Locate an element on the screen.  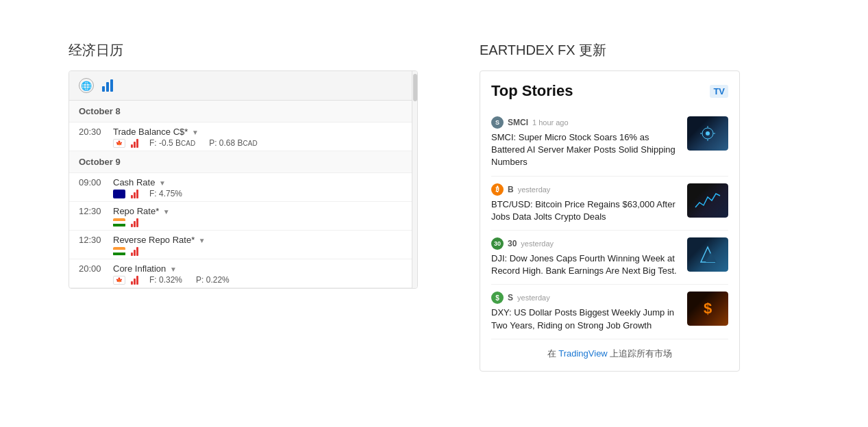
news-source-row: ₿ B yesterday is located at coordinates (586, 190).